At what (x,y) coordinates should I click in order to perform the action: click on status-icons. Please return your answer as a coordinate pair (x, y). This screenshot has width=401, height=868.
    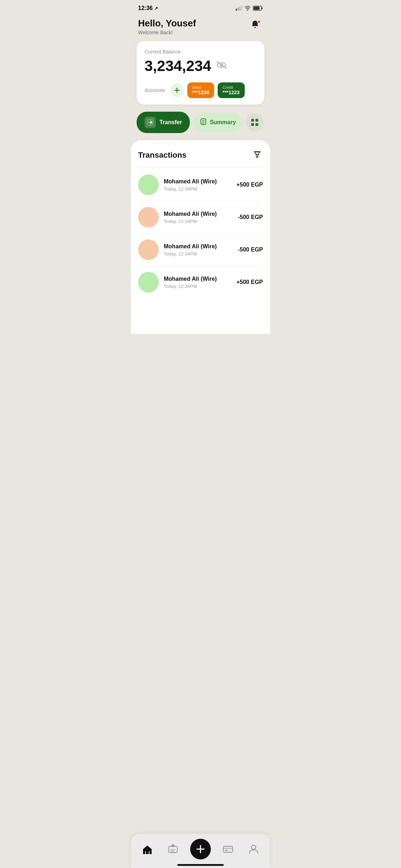
    Looking at the image, I should click on (249, 8).